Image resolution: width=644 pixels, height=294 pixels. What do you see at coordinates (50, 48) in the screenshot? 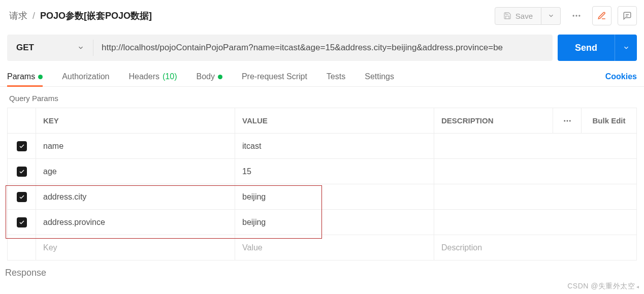
I see `http-method-select: GET` at bounding box center [50, 48].